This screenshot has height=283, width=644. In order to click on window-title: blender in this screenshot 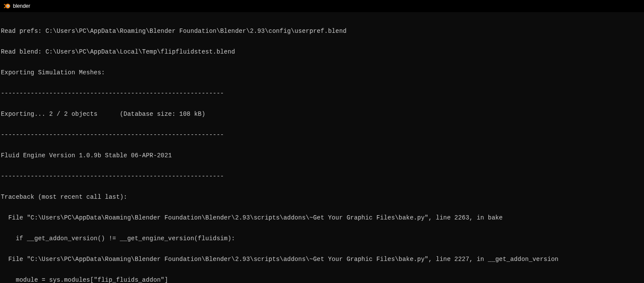, I will do `click(22, 6)`.